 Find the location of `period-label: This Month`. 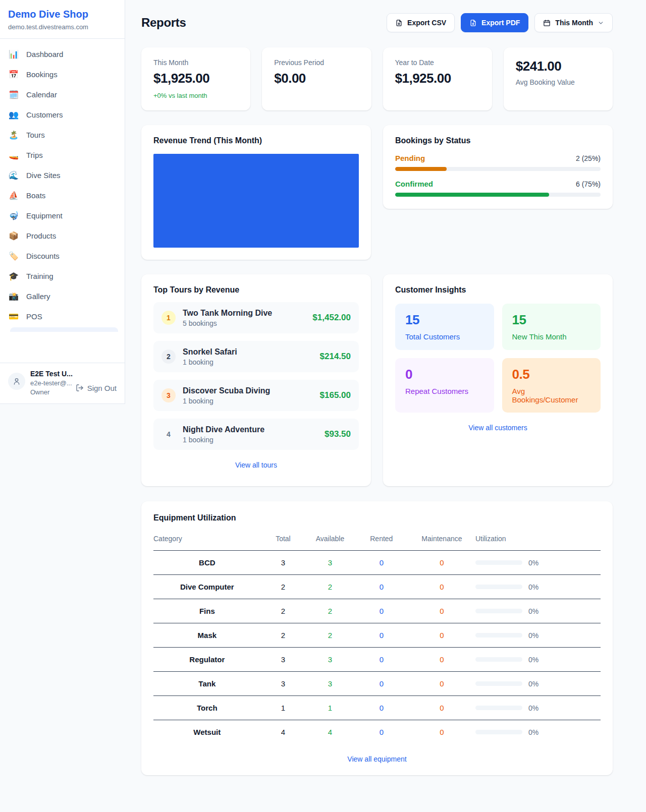

period-label: This Month is located at coordinates (574, 23).